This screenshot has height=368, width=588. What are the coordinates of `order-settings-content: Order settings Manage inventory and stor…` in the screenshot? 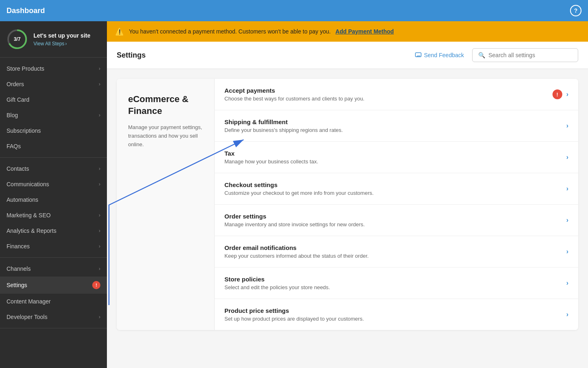 It's located at (395, 220).